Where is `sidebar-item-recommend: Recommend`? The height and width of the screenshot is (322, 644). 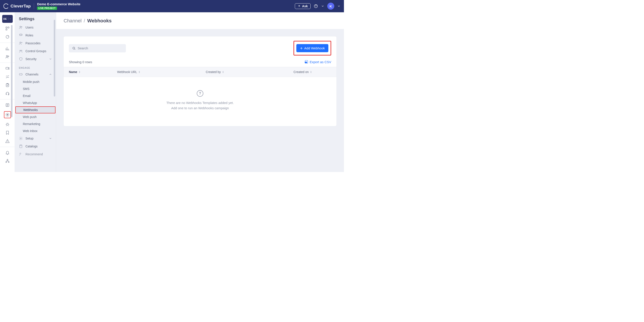
sidebar-item-recommend: Recommend is located at coordinates (36, 154).